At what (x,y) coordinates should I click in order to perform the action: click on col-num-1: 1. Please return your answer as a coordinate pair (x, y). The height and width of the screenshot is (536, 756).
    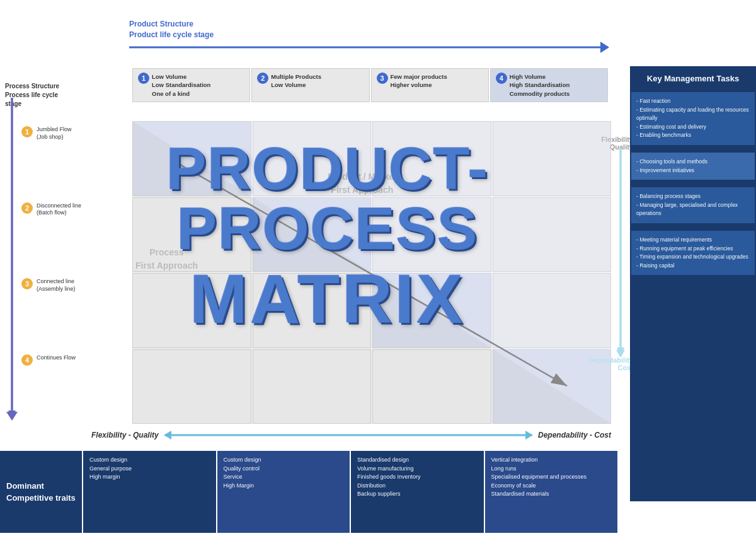
    Looking at the image, I should click on (144, 78).